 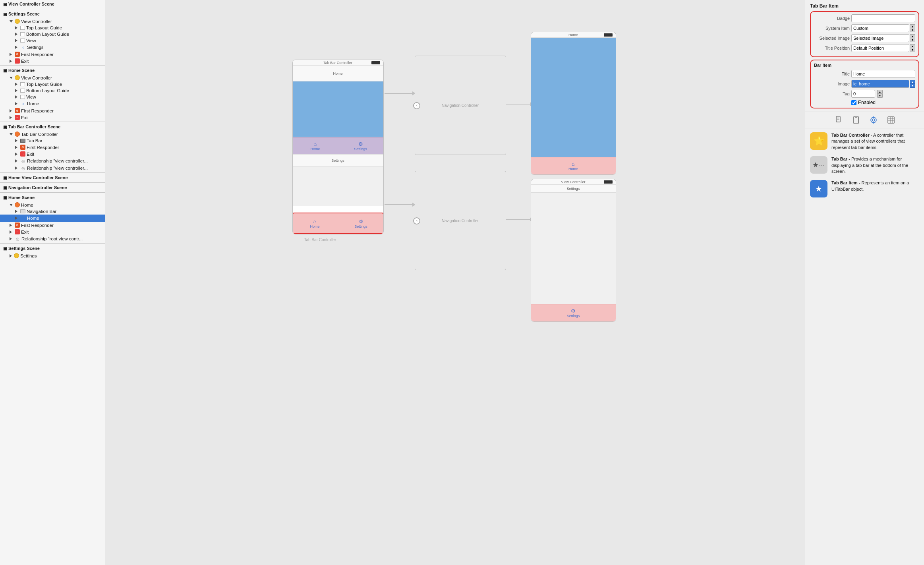 I want to click on desc-title-tbi: Tab Bar Item, so click(x=845, y=183).